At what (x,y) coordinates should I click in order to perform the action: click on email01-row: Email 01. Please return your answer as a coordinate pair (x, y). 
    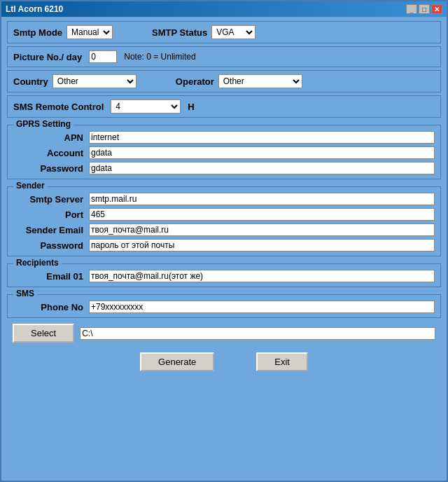
    Looking at the image, I should click on (224, 276).